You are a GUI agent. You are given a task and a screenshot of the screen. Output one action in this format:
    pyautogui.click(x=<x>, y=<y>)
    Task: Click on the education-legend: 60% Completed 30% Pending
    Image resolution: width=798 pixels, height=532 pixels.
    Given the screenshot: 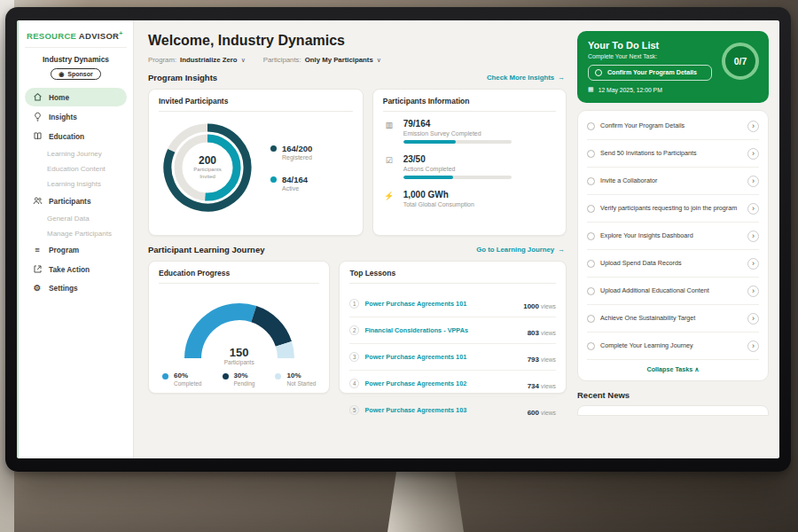 What is the action you would take?
    pyautogui.click(x=239, y=378)
    